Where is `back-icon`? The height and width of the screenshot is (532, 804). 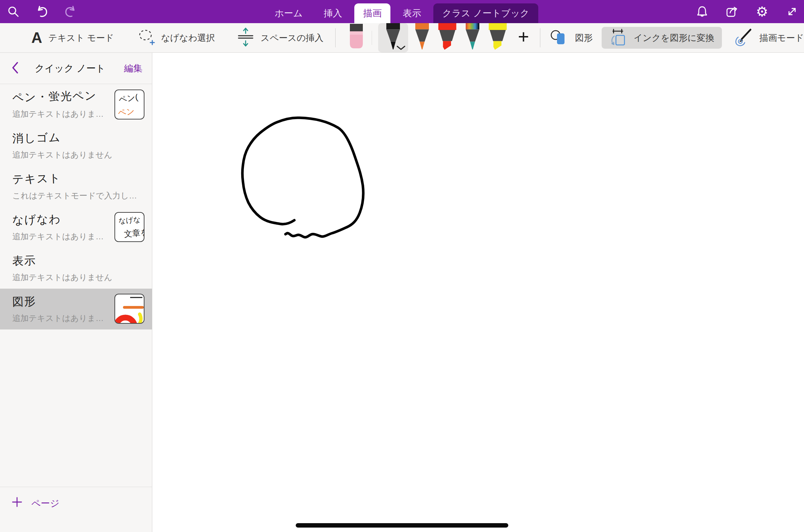
back-icon is located at coordinates (15, 68).